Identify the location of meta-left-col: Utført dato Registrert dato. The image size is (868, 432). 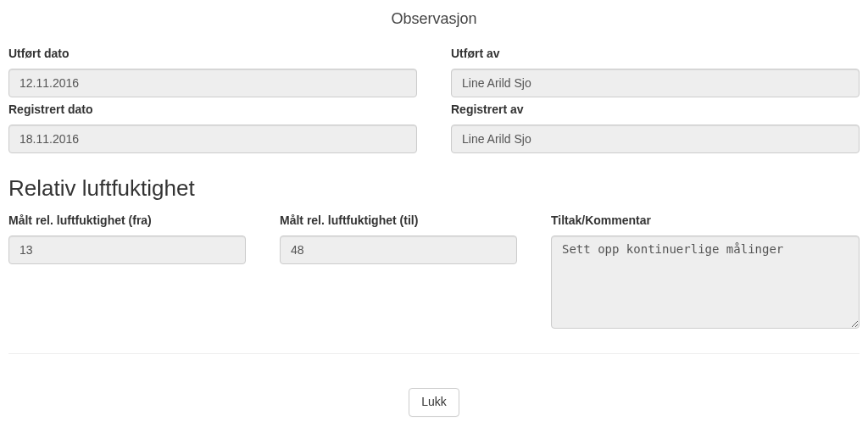
(213, 100).